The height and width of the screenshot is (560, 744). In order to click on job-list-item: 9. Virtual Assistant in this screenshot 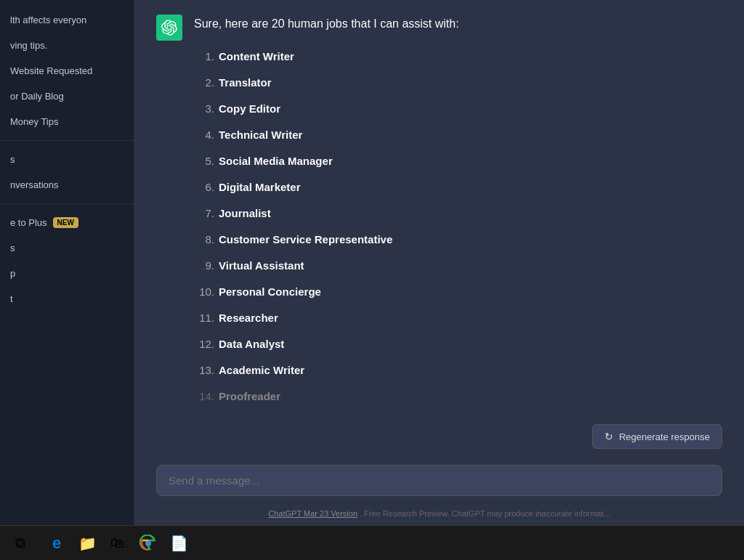, I will do `click(458, 266)`.